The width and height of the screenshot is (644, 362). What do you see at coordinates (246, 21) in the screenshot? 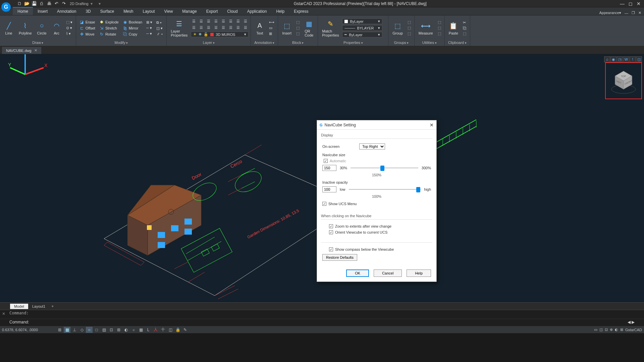
I see `layer-icon-8: ☰` at bounding box center [246, 21].